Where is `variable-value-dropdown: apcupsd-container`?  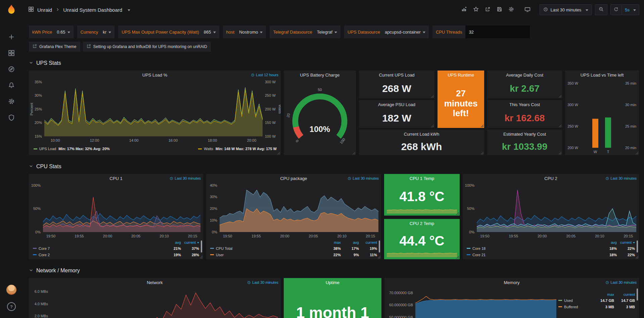 variable-value-dropdown: apcupsd-container is located at coordinates (406, 32).